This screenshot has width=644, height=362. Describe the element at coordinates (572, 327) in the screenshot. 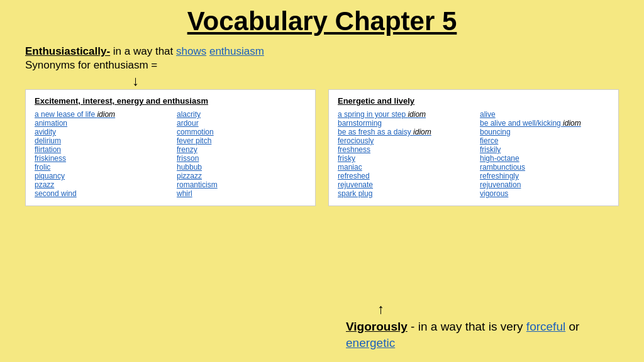

I see `vigorously-or: or` at that location.